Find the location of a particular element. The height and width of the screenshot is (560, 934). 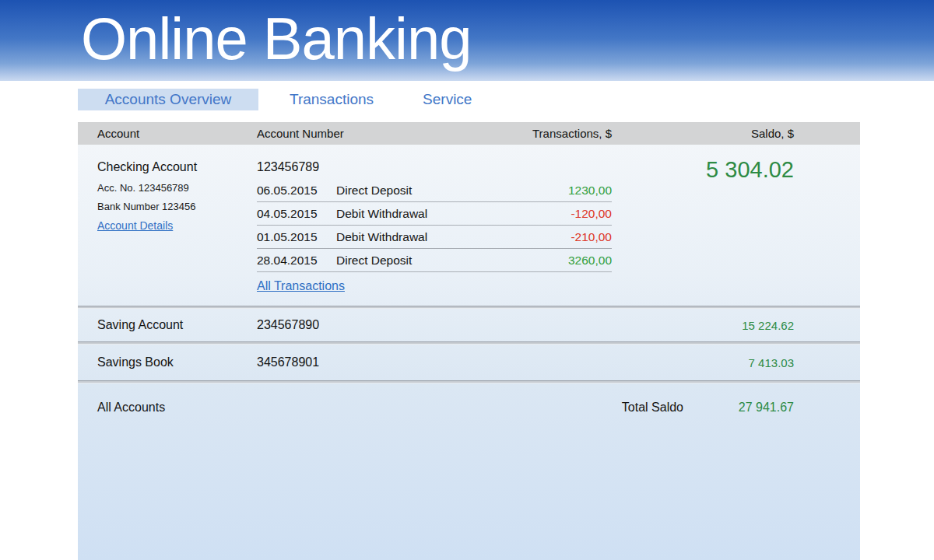

tab-service: Service is located at coordinates (447, 100).